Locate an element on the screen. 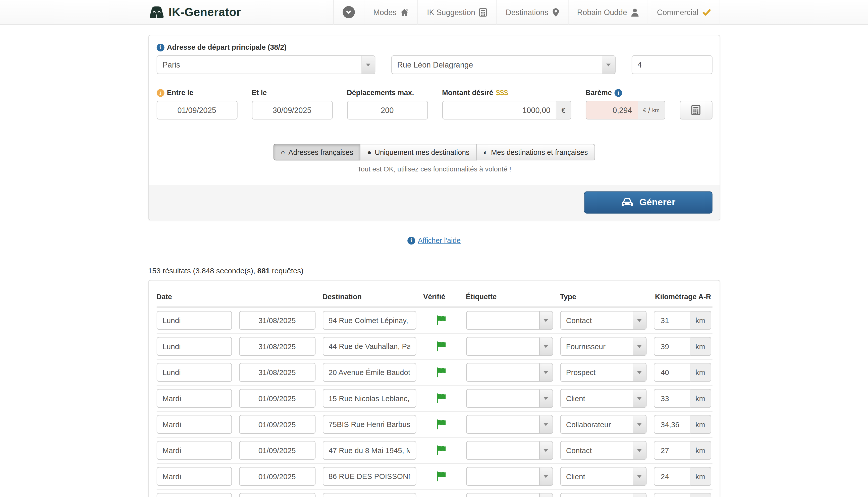 This screenshot has height=497, width=868. brand-name: IK-Generator is located at coordinates (205, 12).